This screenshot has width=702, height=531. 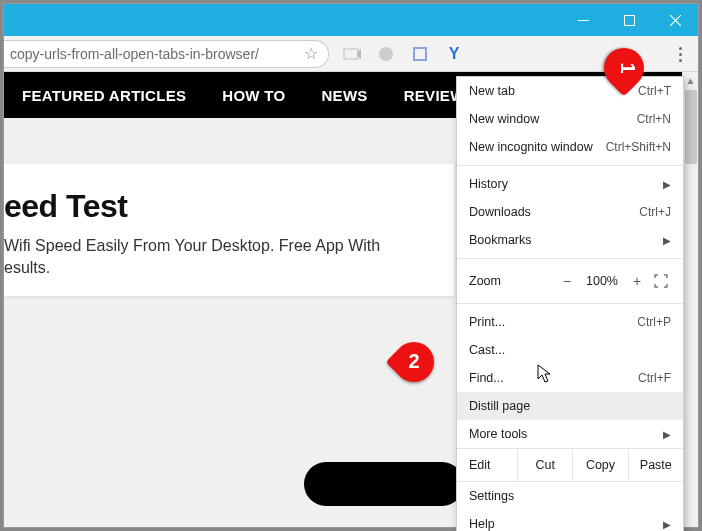 I want to click on fullscreen-button, so click(x=661, y=281).